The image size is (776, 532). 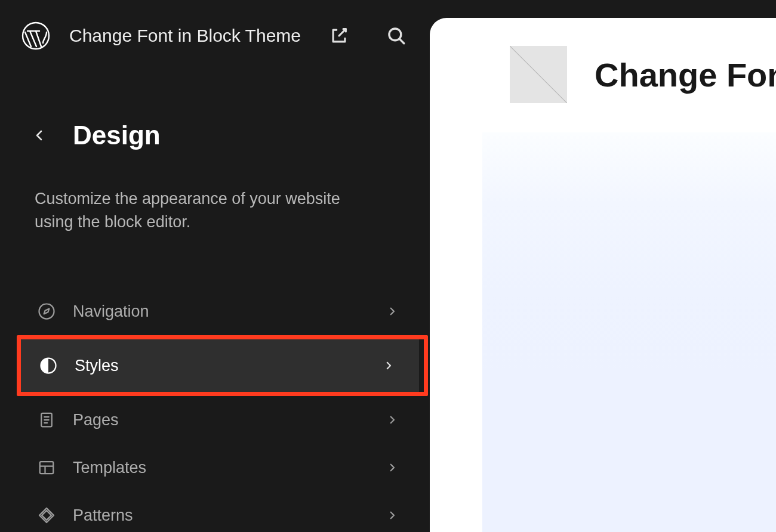 What do you see at coordinates (189, 36) in the screenshot?
I see `site-title: Change Font in Block Theme` at bounding box center [189, 36].